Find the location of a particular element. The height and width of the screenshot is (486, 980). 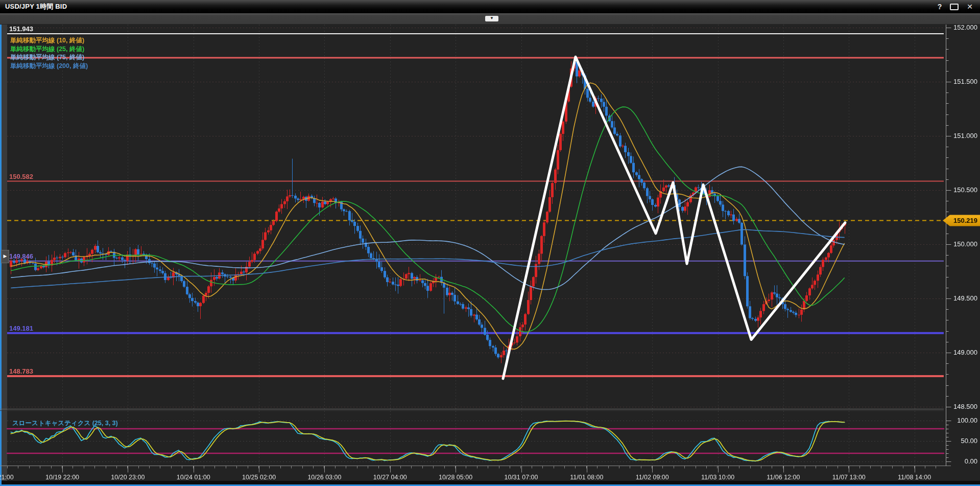

window-controls: ? ✕ is located at coordinates (955, 7).